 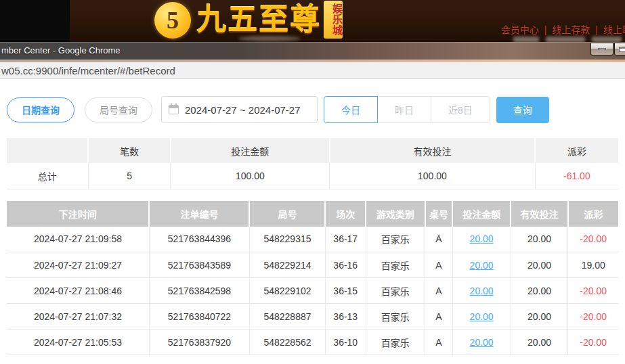 What do you see at coordinates (313, 317) in the screenshot?
I see `bet-row: 2024-07-27 21:07:32 521763840722 5482288…` at bounding box center [313, 317].